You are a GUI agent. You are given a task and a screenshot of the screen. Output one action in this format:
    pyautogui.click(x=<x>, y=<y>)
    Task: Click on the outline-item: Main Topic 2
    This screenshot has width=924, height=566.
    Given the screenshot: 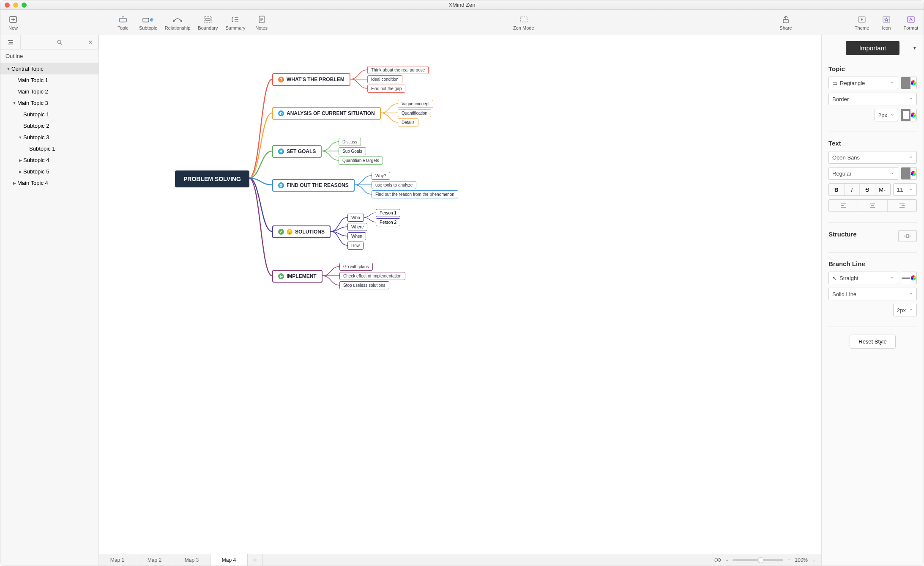 What is the action you would take?
    pyautogui.click(x=49, y=91)
    